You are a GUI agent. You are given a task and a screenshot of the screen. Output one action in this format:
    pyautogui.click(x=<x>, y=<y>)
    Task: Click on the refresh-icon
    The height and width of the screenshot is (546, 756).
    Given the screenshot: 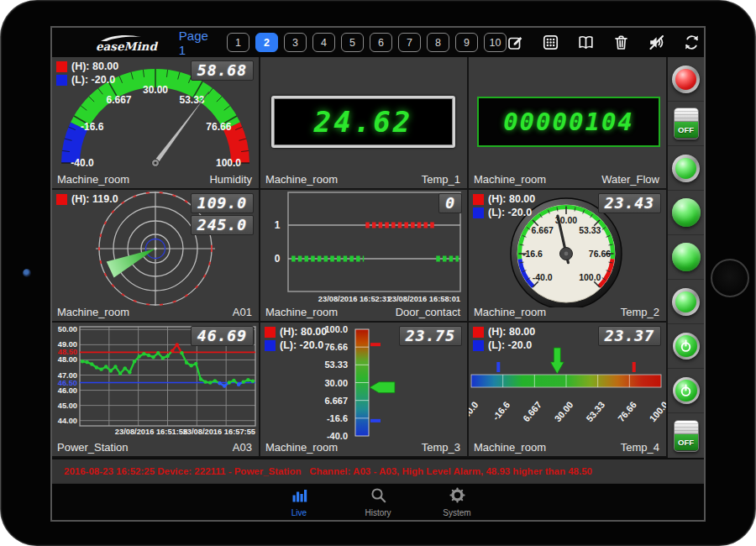 What is the action you would take?
    pyautogui.click(x=692, y=42)
    